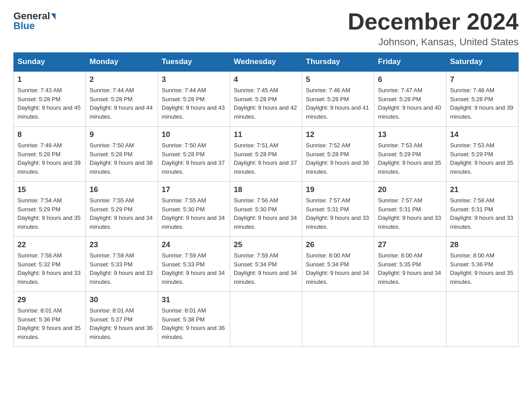 The image size is (532, 411). I want to click on day-number: 28, so click(482, 245).